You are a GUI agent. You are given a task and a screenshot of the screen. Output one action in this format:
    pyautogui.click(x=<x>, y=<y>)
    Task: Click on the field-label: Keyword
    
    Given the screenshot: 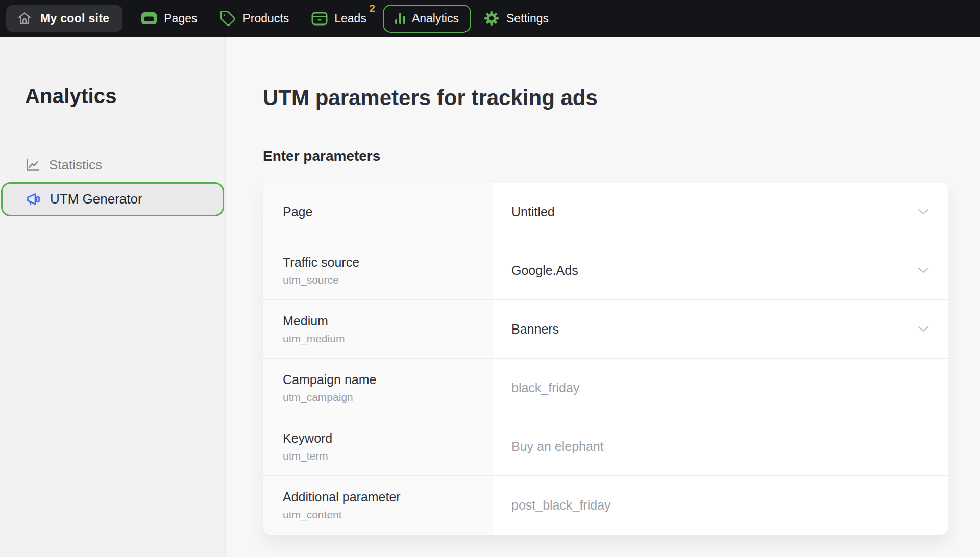 What is the action you would take?
    pyautogui.click(x=388, y=439)
    